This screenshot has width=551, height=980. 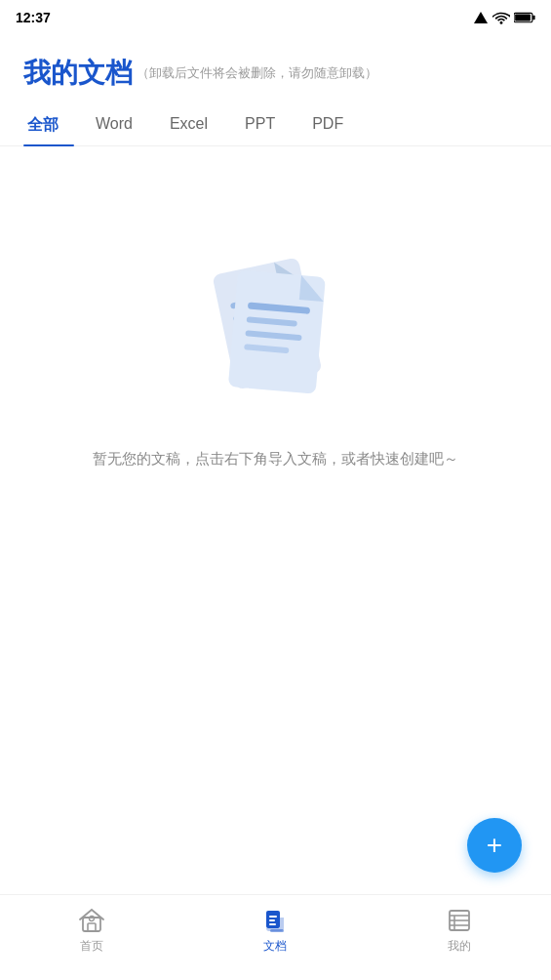 I want to click on page-title: 我的文档, so click(x=78, y=73).